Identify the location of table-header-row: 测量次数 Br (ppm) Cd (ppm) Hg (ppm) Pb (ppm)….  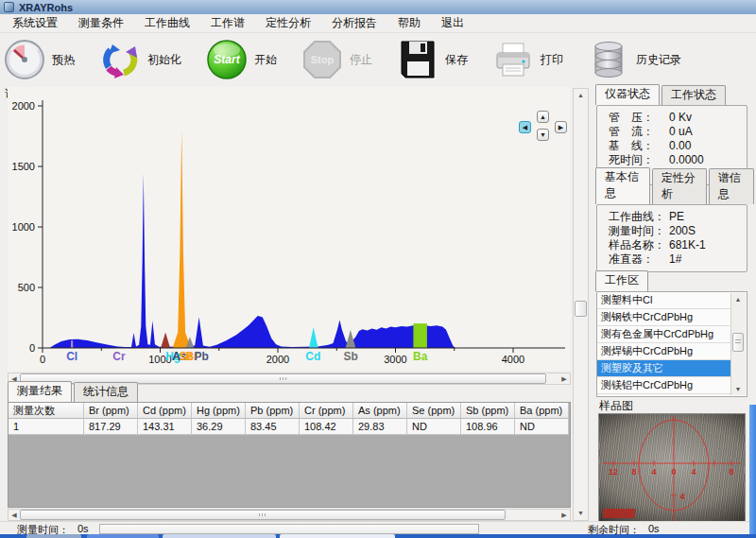
(289, 410).